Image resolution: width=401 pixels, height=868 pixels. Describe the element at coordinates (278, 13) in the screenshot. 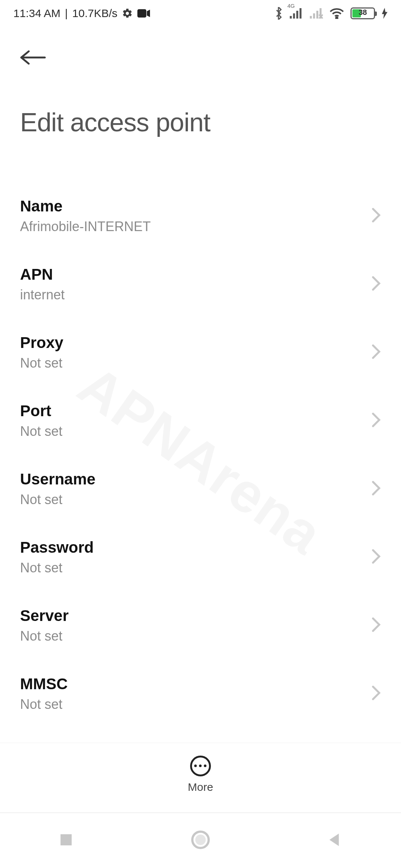

I see `bluetooth-icon` at that location.